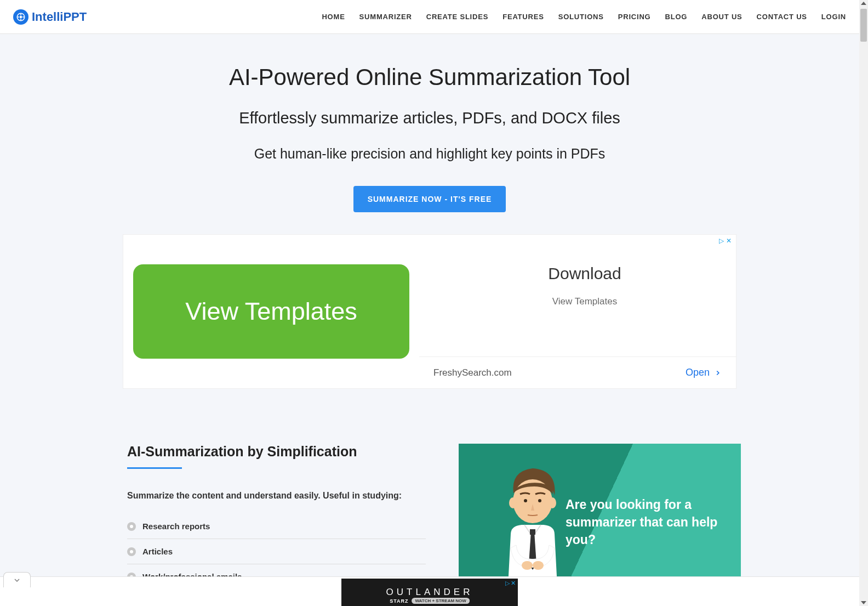 The image size is (868, 606). I want to click on scroll-up-arrow-icon, so click(864, 3).